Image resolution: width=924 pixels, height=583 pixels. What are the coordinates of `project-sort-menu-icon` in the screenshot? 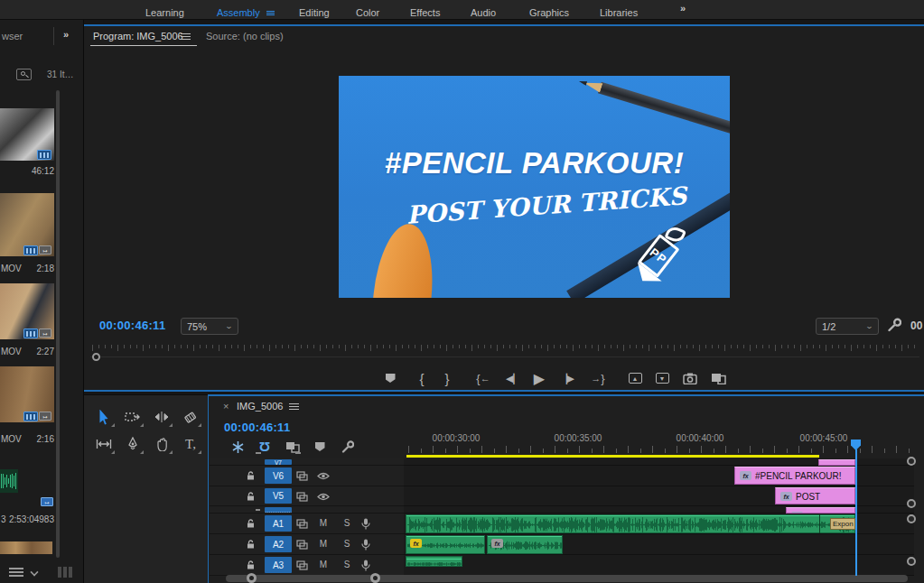 It's located at (16, 572).